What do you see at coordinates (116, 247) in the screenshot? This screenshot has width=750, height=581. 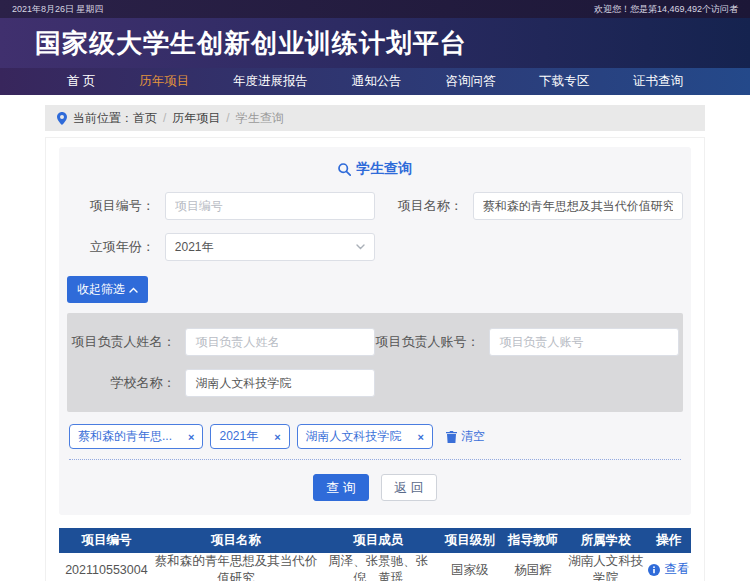 I see `year-label: 立项年份：` at bounding box center [116, 247].